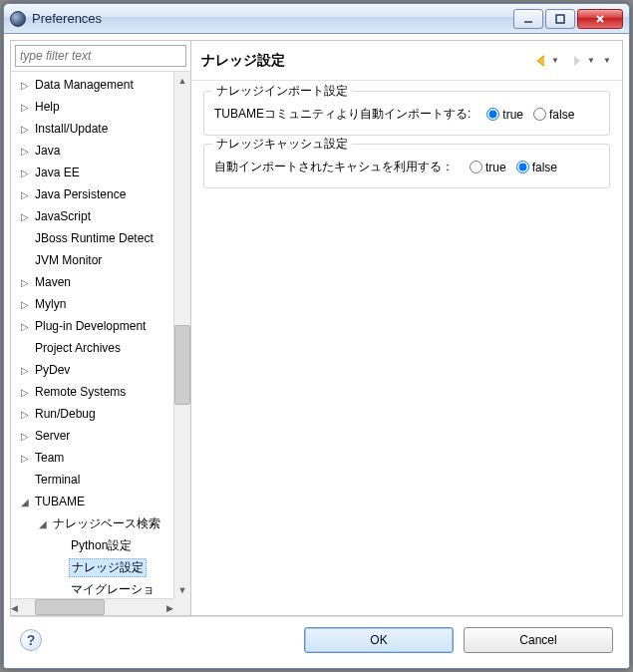 The width and height of the screenshot is (633, 672). What do you see at coordinates (379, 640) in the screenshot?
I see `ok-button: OK` at bounding box center [379, 640].